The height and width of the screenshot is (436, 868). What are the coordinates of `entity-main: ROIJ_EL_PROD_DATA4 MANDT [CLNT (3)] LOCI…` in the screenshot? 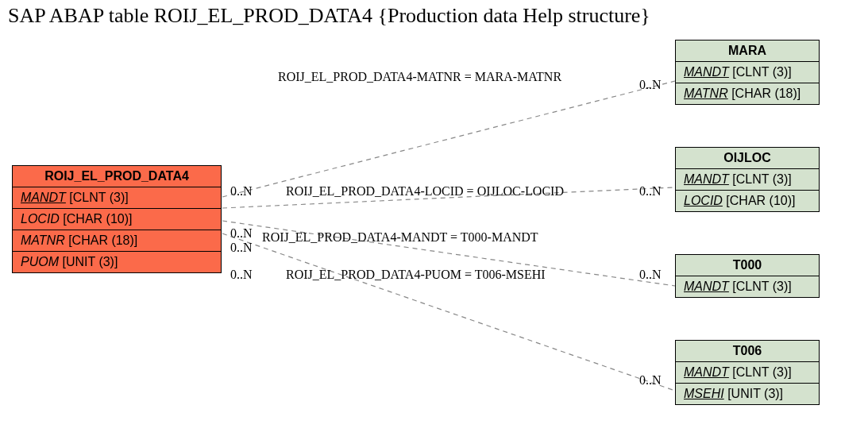 It's located at (117, 219).